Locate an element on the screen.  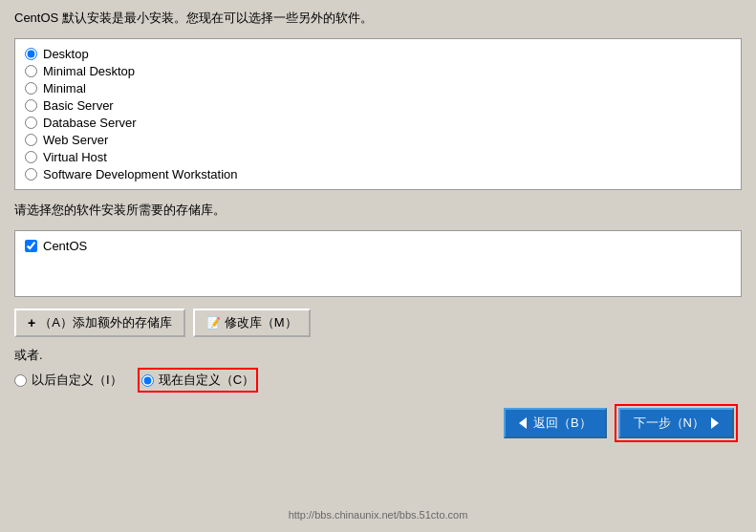
back-label: 返回（B） is located at coordinates (562, 423).